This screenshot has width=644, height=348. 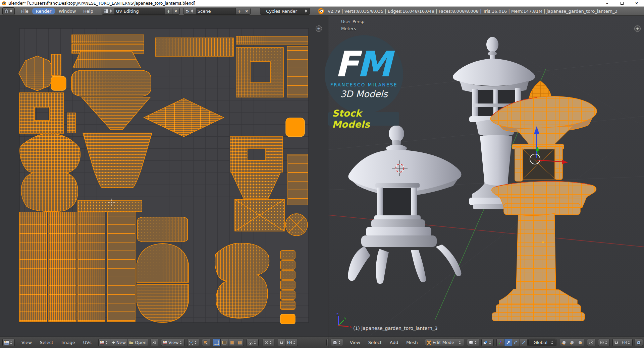 What do you see at coordinates (616, 342) in the screenshot?
I see `snap-toggle-3d` at bounding box center [616, 342].